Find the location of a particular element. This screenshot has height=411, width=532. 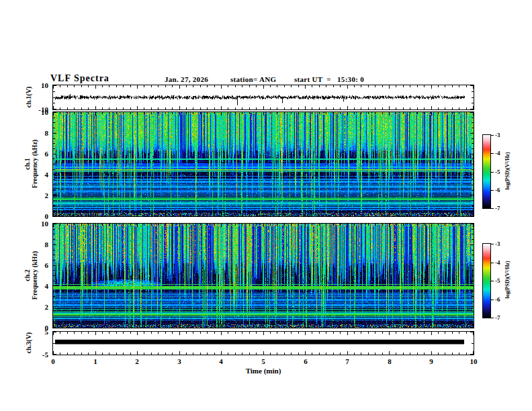

x-tick-label: 2 is located at coordinates (137, 361).